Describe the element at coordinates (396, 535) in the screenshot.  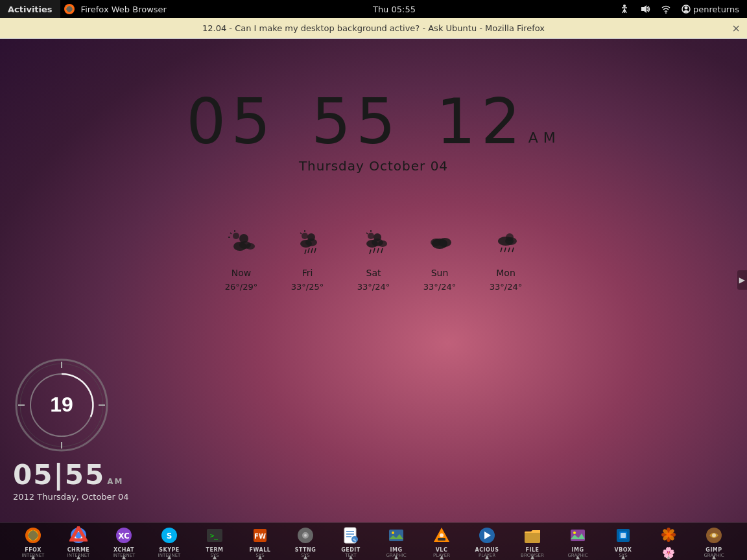
I see `img-icon` at that location.